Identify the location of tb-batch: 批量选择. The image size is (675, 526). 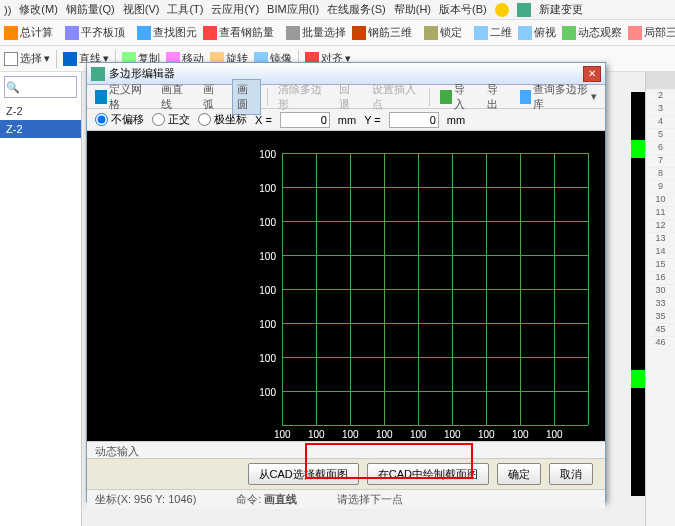
(316, 32).